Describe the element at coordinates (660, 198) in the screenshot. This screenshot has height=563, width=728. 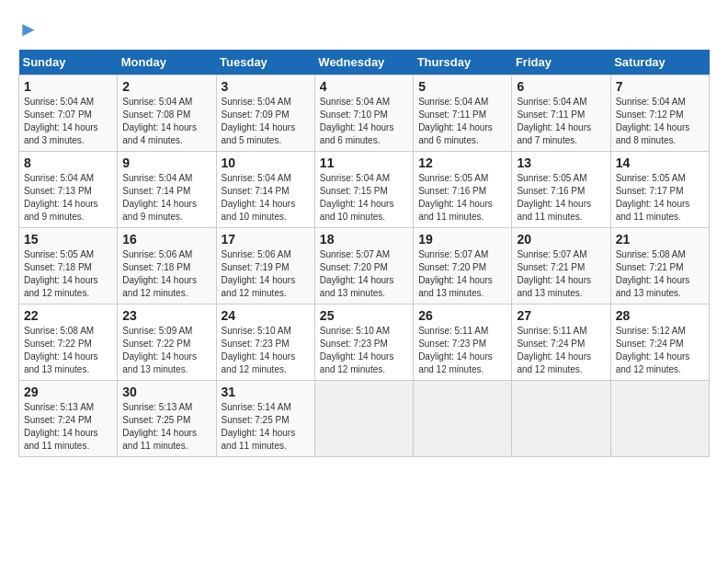
I see `day-info: Sunrise: 5:05 AMSunset: 7:17 PMDaylight:…` at that location.